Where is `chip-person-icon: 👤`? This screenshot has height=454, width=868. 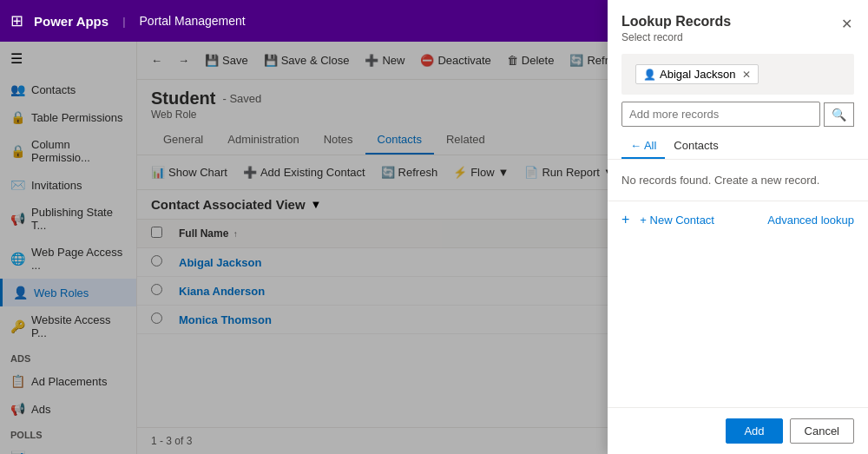
chip-person-icon: 👤 is located at coordinates (649, 75).